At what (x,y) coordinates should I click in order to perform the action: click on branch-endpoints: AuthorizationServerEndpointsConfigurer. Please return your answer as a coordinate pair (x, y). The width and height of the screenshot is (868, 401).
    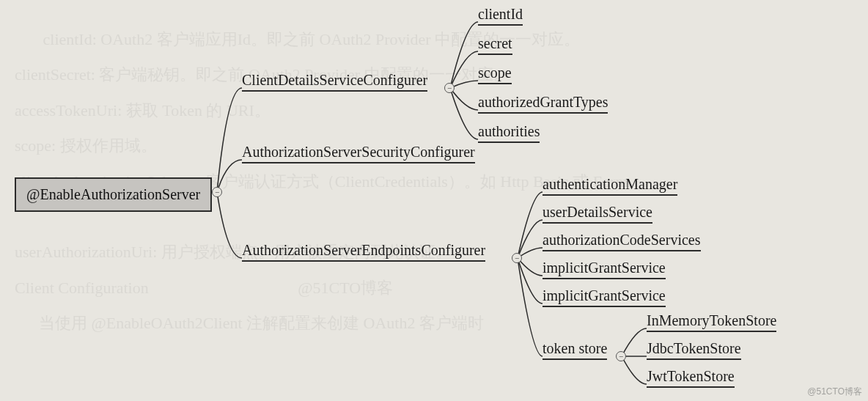
    Looking at the image, I should click on (364, 252).